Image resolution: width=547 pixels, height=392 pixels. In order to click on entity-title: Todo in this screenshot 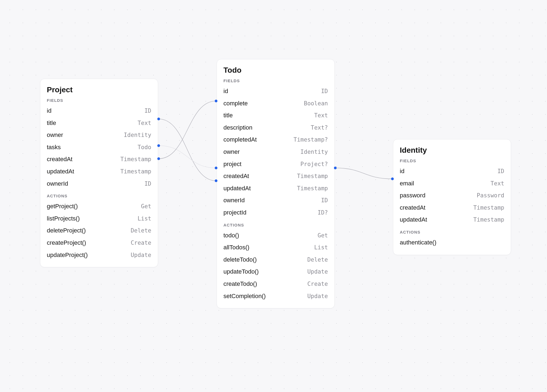, I will do `click(276, 70)`.